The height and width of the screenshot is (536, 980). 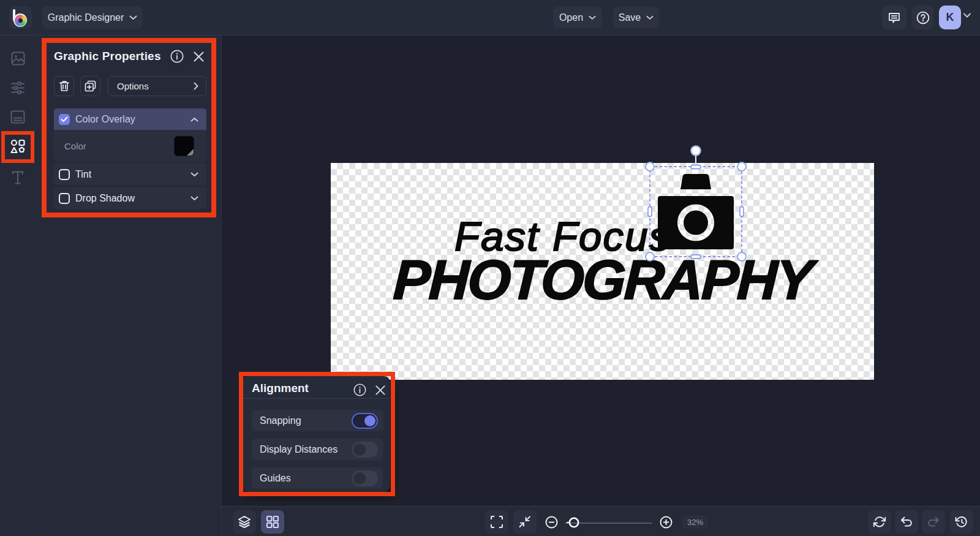 What do you see at coordinates (962, 522) in the screenshot?
I see `history-button` at bounding box center [962, 522].